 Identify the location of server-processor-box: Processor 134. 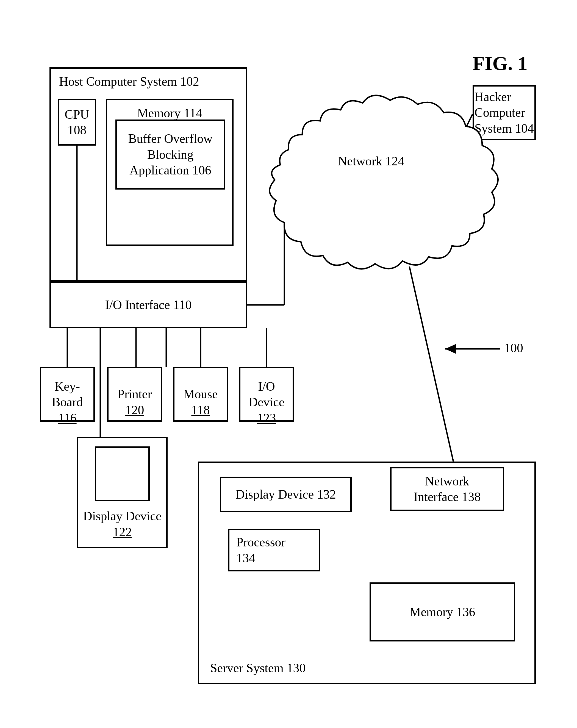
(274, 550).